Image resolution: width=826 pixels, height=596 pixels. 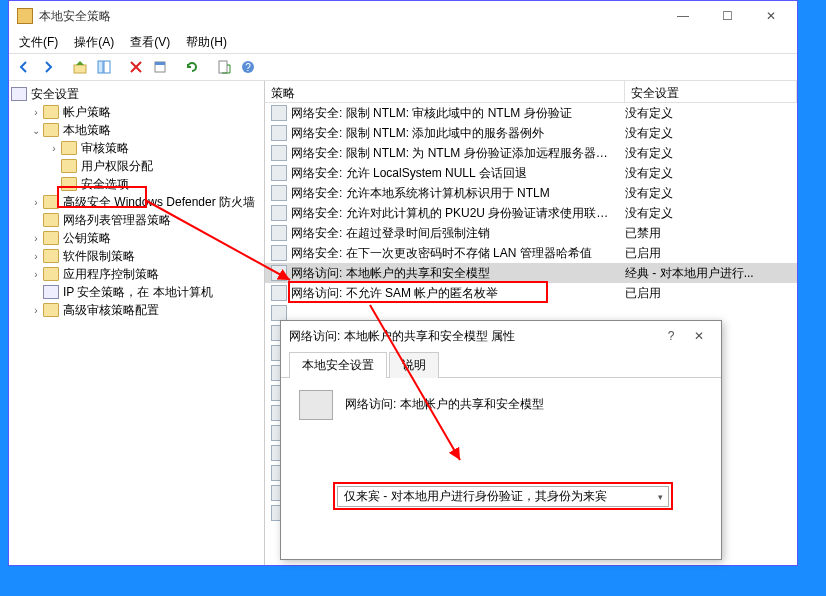 What do you see at coordinates (111, 274) in the screenshot?
I see `tree-item-label: 应用程序控制策略` at bounding box center [111, 274].